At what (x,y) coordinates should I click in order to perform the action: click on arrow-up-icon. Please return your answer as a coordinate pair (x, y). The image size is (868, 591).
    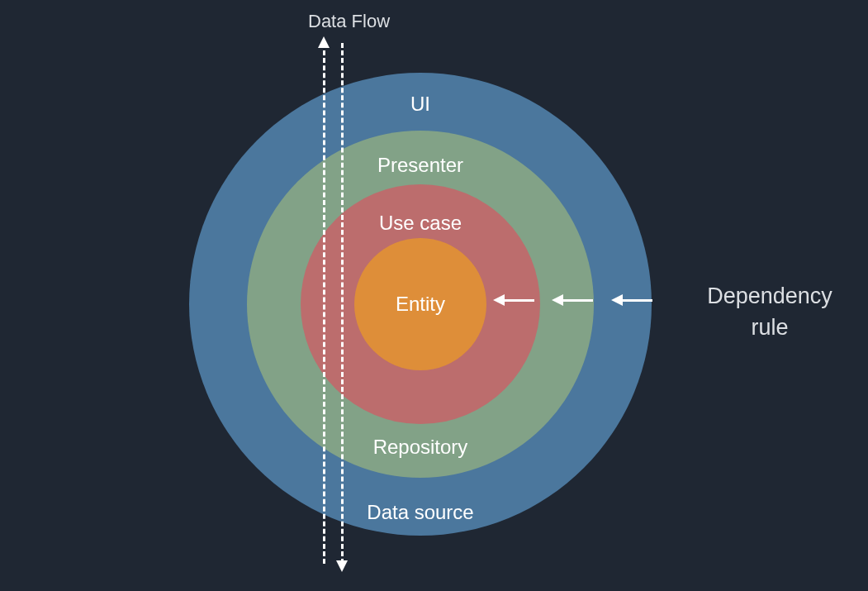
    Looking at the image, I should click on (324, 42).